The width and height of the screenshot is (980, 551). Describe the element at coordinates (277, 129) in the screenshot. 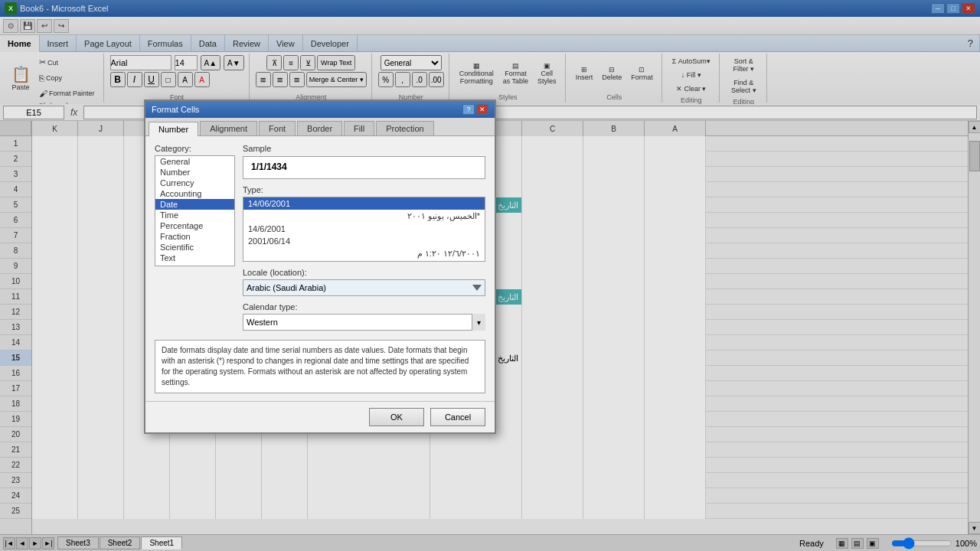

I see `dialog-tab-font: Font` at that location.